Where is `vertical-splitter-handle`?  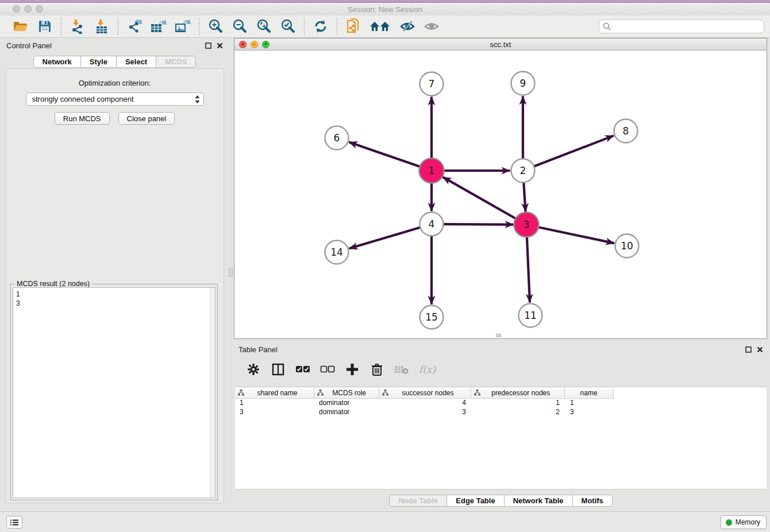 vertical-splitter-handle is located at coordinates (231, 272).